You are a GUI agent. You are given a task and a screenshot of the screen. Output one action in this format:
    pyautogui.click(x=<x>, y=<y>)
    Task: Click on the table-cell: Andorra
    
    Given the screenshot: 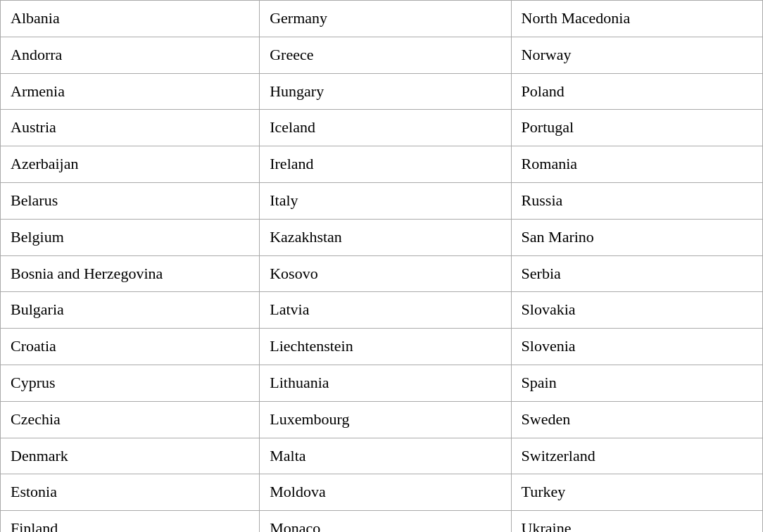 What is the action you would take?
    pyautogui.click(x=130, y=55)
    